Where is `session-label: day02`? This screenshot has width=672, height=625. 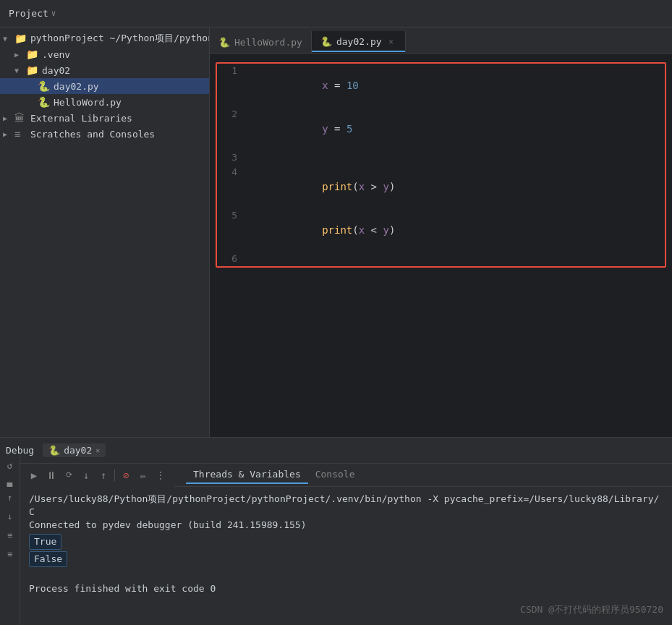
session-label: day02 is located at coordinates (78, 450).